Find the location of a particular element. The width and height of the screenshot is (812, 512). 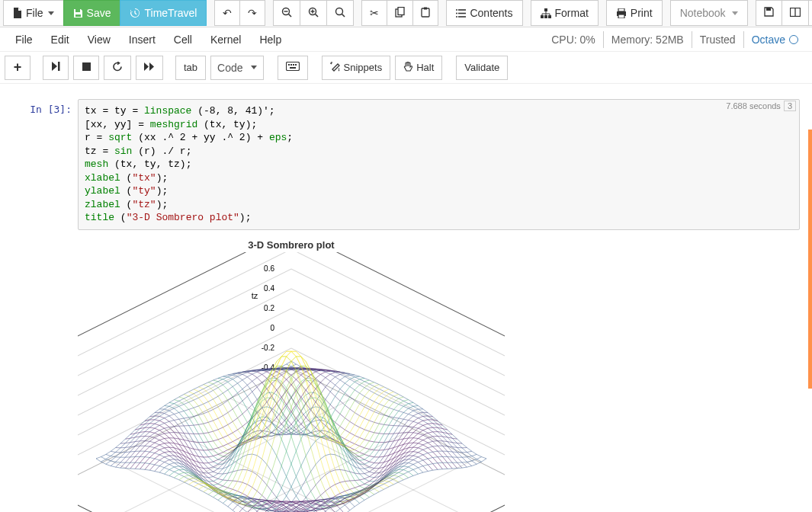

zoom-out-button is located at coordinates (287, 13).